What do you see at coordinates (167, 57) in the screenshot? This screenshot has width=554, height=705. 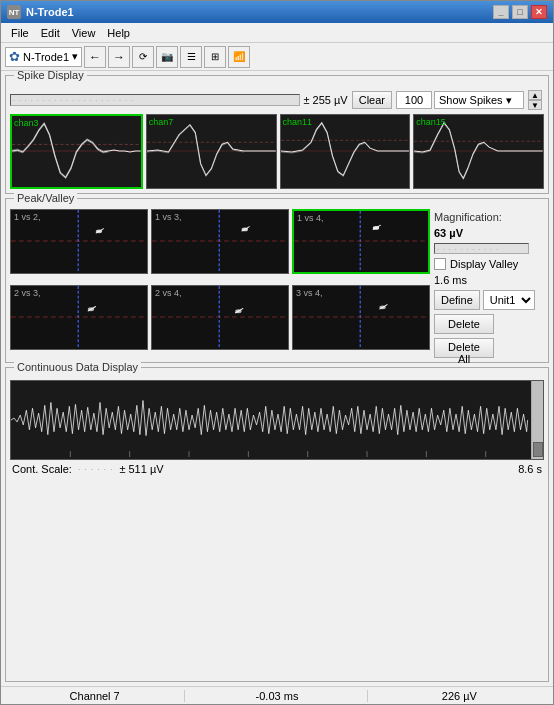 I see `camera-button: 📷` at bounding box center [167, 57].